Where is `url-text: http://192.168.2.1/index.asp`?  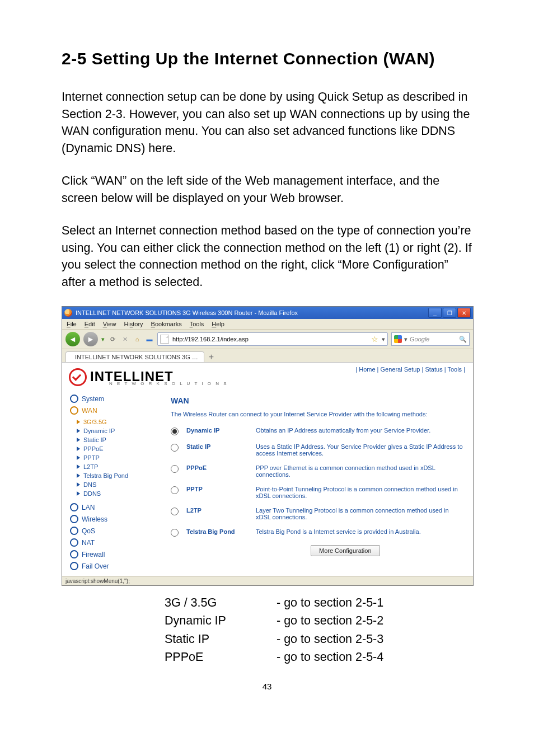 url-text: http://192.168.2.1/index.asp is located at coordinates (210, 339).